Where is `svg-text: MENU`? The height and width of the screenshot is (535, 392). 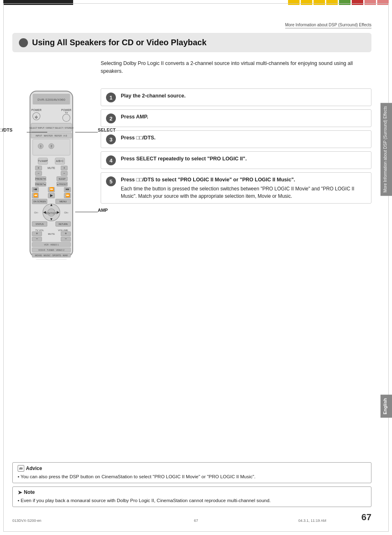
svg-text: MENU is located at coordinates (63, 201).